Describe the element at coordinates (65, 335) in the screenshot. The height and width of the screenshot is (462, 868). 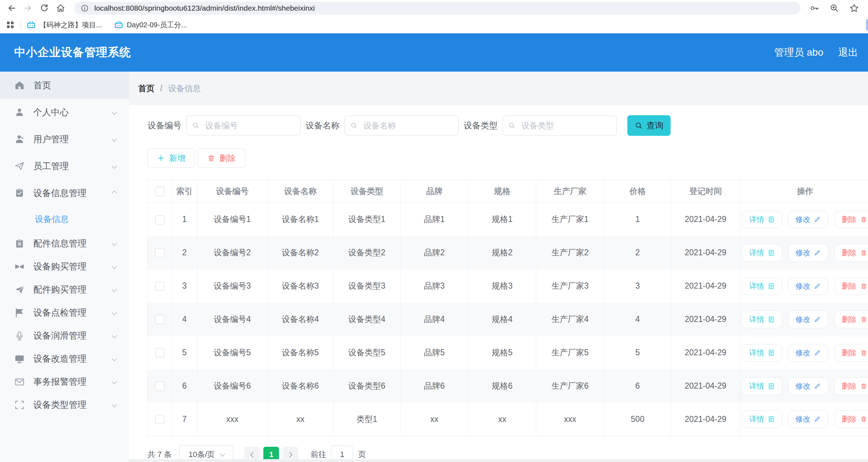
I see `sidebar-item-device-lubrication-mgmt: 设备润滑管理` at that location.